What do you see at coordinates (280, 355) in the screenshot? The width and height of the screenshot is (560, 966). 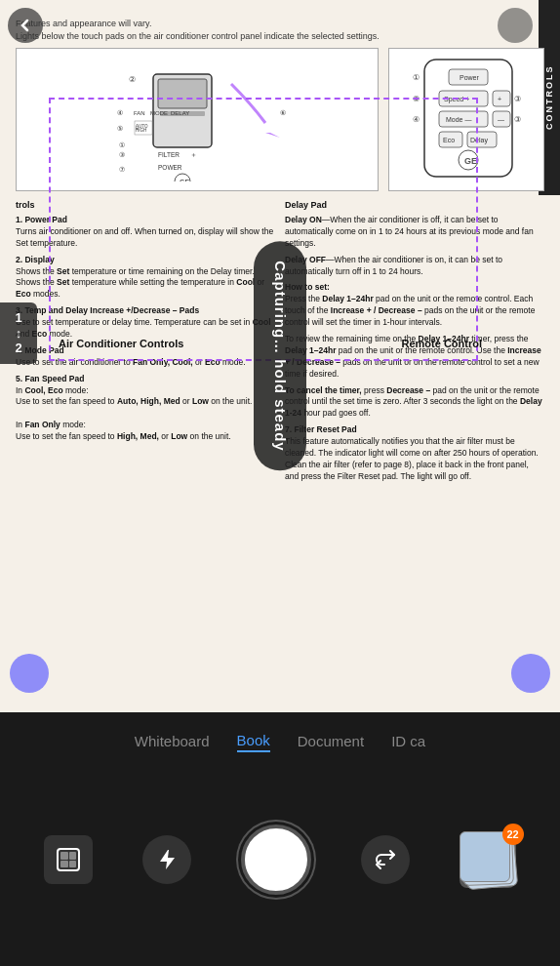 I see `capturing-text: Capturing… hold steady` at bounding box center [280, 355].